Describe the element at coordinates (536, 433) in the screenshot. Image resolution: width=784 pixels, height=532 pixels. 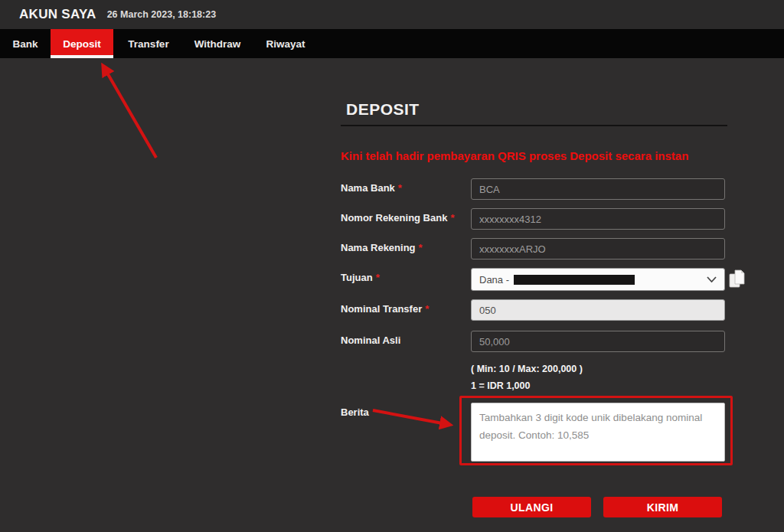
I see `field-row-berita: Berita` at that location.